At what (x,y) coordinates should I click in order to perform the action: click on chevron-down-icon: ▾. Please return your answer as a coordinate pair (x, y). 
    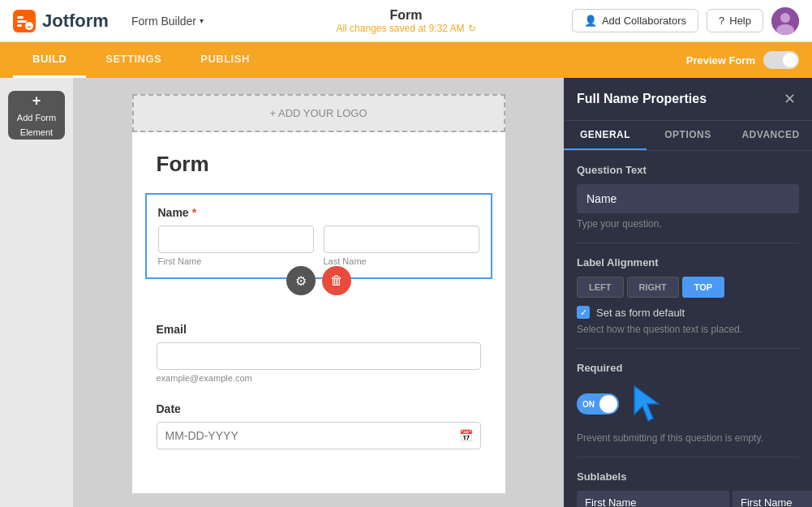
    Looking at the image, I should click on (201, 21).